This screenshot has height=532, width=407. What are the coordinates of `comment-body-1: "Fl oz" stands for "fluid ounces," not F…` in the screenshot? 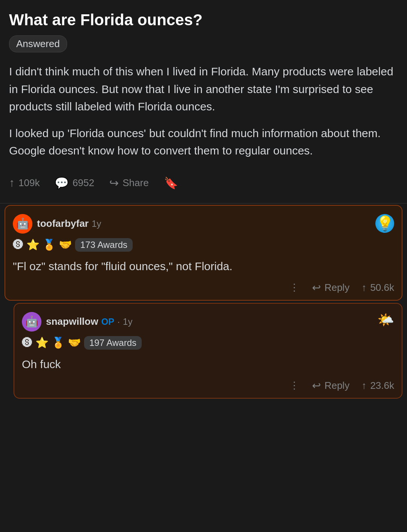 It's located at (204, 266).